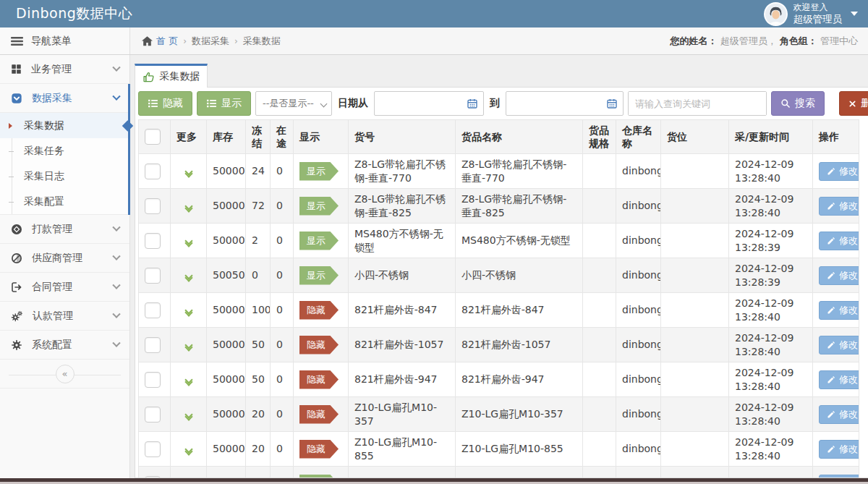  I want to click on sidebar-item-6: 系统配置, so click(65, 345).